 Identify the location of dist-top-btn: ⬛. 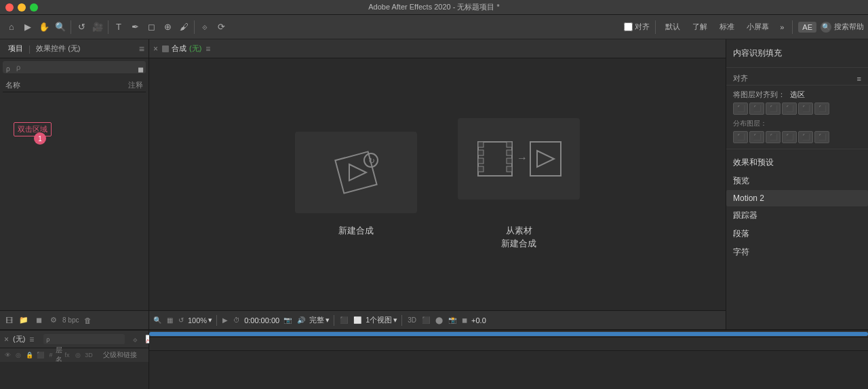
(789, 137).